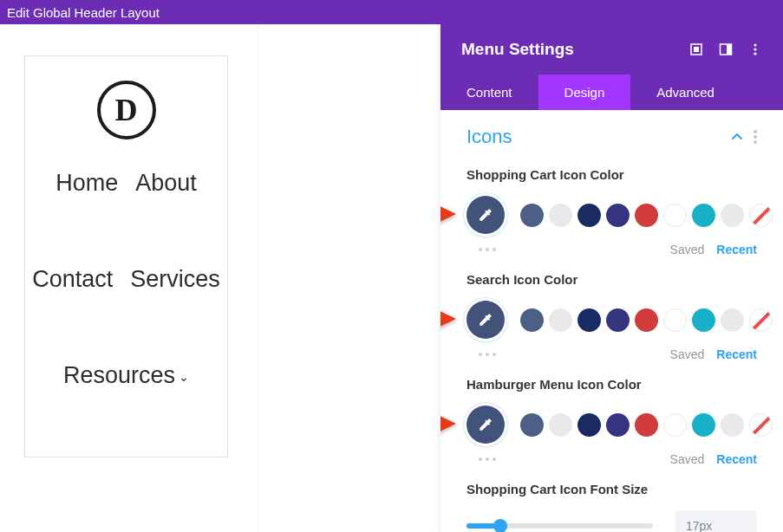  Describe the element at coordinates (612, 279) in the screenshot. I see `label-search-icon-color: Search Icon Color` at that location.